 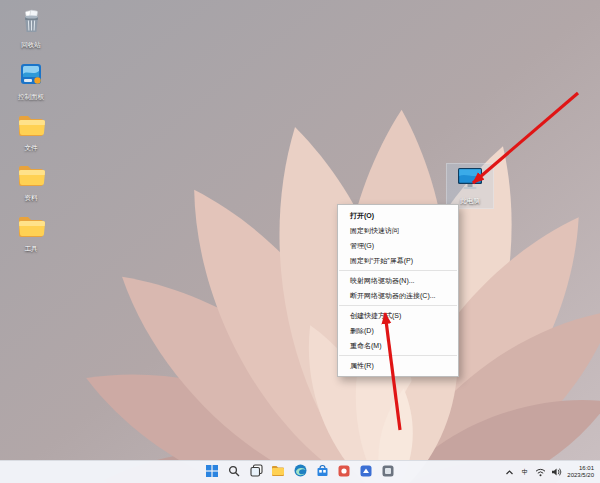 I want to click on desktop-icon-label: 回收站, so click(x=31, y=44).